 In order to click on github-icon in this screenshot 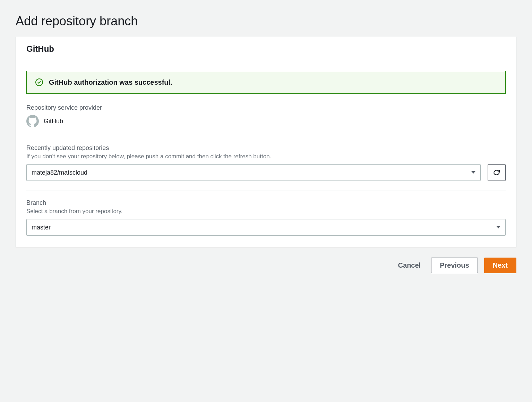, I will do `click(33, 121)`.